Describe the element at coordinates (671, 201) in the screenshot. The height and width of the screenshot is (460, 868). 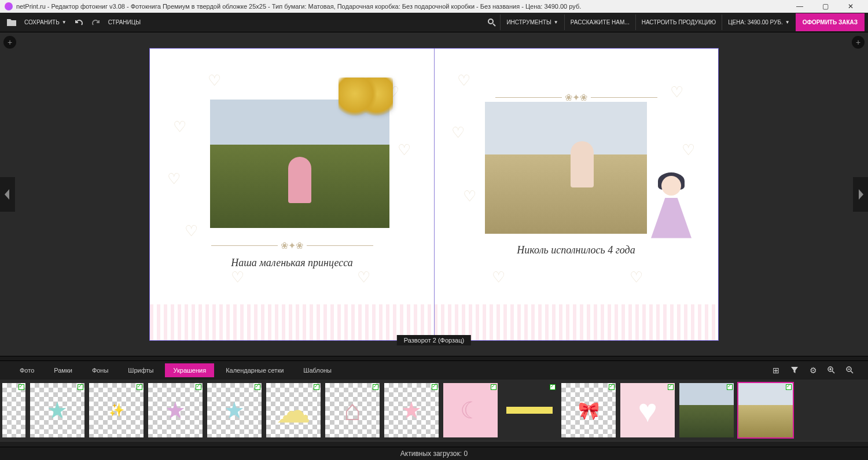
I see `princess-sticker` at that location.